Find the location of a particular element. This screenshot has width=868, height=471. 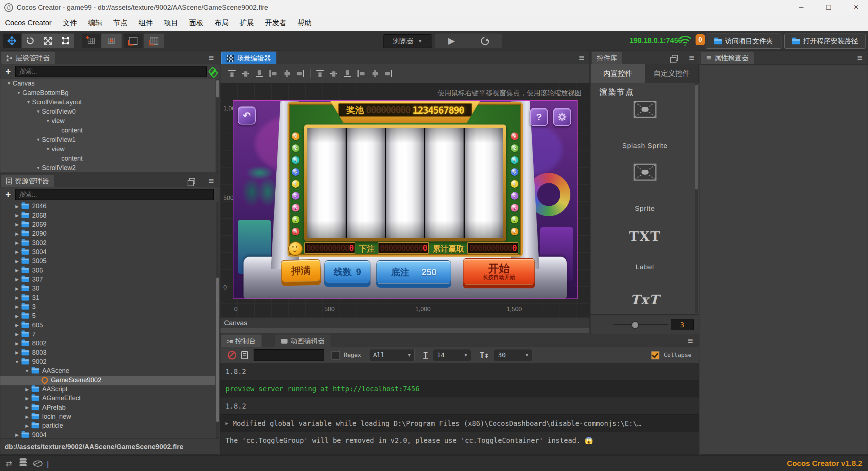

assets-search-input is located at coordinates (115, 195).